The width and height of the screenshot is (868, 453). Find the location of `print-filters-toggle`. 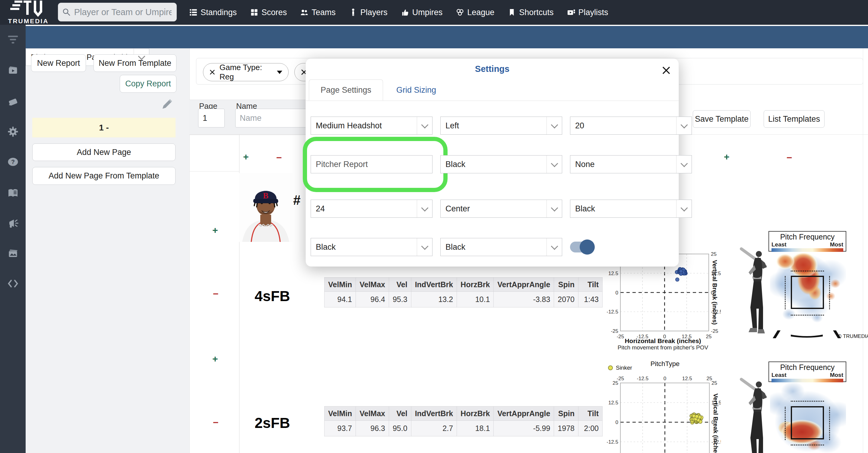

print-filters-toggle is located at coordinates (581, 247).